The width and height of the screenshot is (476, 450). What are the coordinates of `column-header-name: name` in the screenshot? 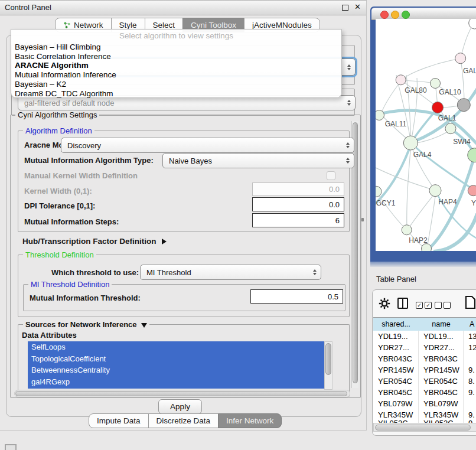 It's located at (442, 324).